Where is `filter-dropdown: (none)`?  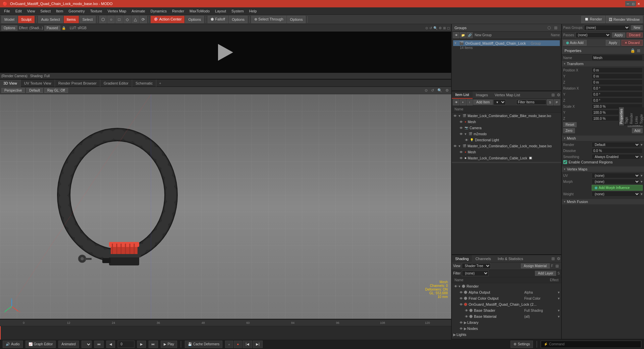 filter-dropdown: (none) is located at coordinates (475, 273).